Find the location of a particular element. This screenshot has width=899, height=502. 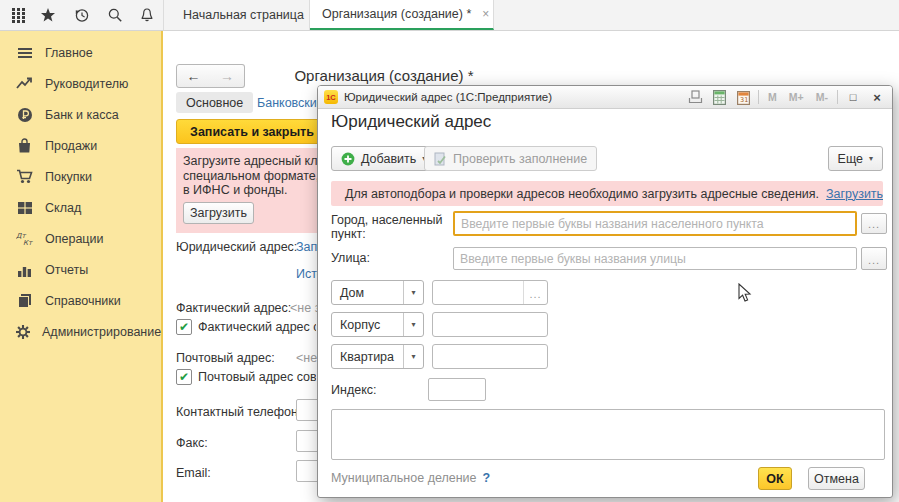

sidebar-item-label: Справочники is located at coordinates (83, 301).